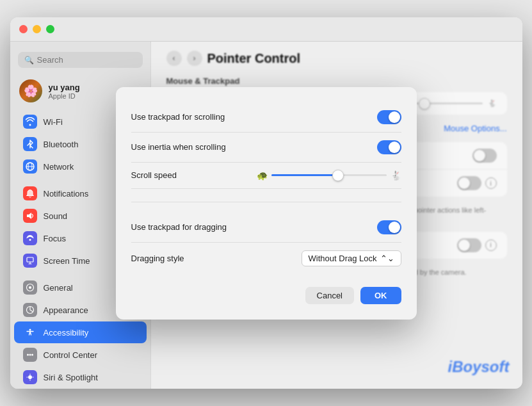  Describe the element at coordinates (266, 118) in the screenshot. I see `modal-row-trackpad-scroll: Use trackpad for scrolling` at that location.